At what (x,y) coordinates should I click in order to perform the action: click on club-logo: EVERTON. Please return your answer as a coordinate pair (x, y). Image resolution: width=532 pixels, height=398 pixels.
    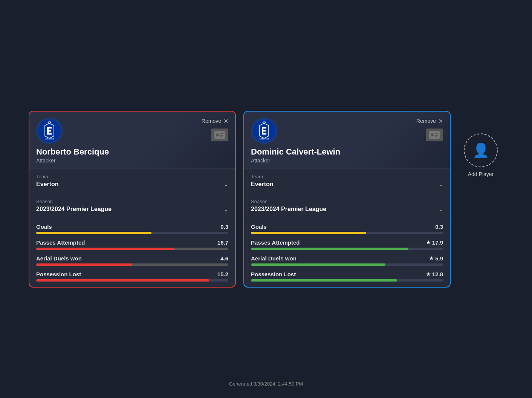
    Looking at the image, I should click on (49, 131).